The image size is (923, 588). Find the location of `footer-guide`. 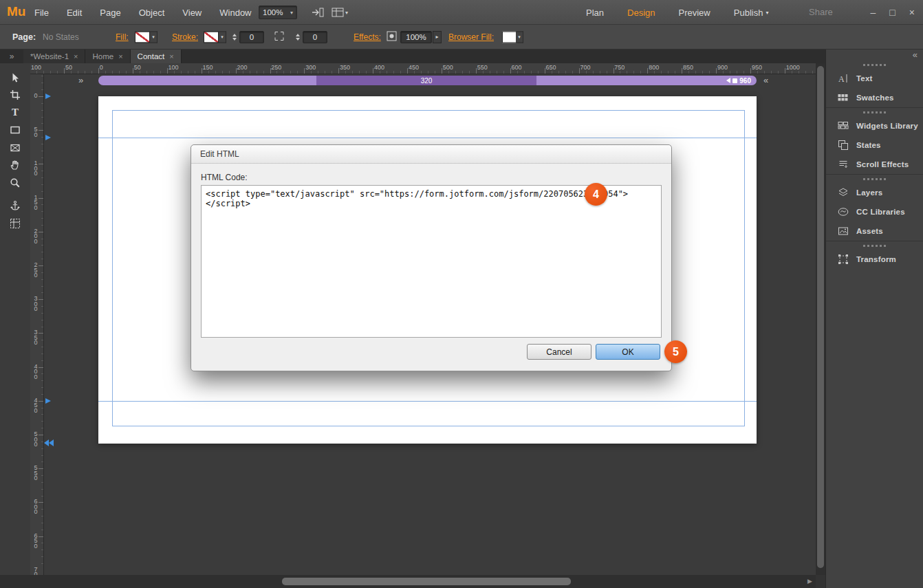

footer-guide is located at coordinates (428, 402).